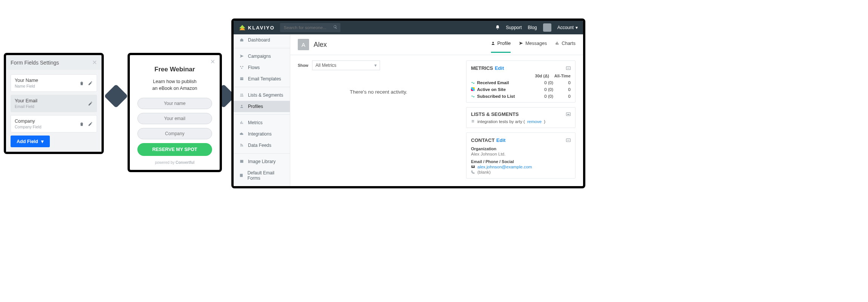  I want to click on sidebar-item-folders: Folders, so click(262, 185).